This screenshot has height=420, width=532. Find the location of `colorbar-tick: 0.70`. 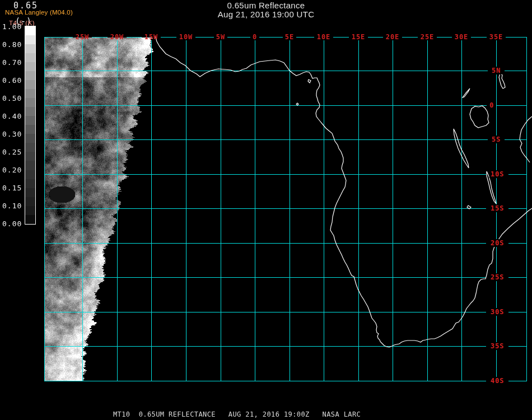

colorbar-tick: 0.70 is located at coordinates (13, 63).